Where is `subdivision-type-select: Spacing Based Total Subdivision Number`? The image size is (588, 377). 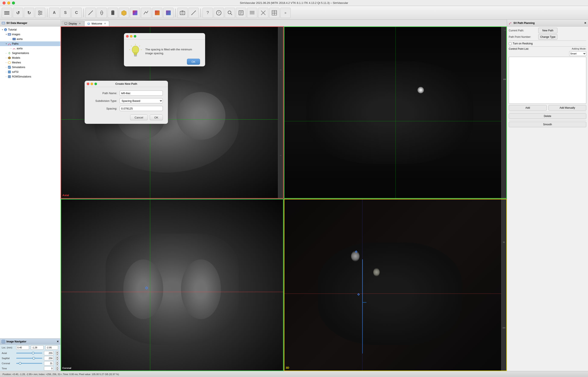
subdivision-type-select: Spacing Based Total Subdivision Number is located at coordinates (141, 101).